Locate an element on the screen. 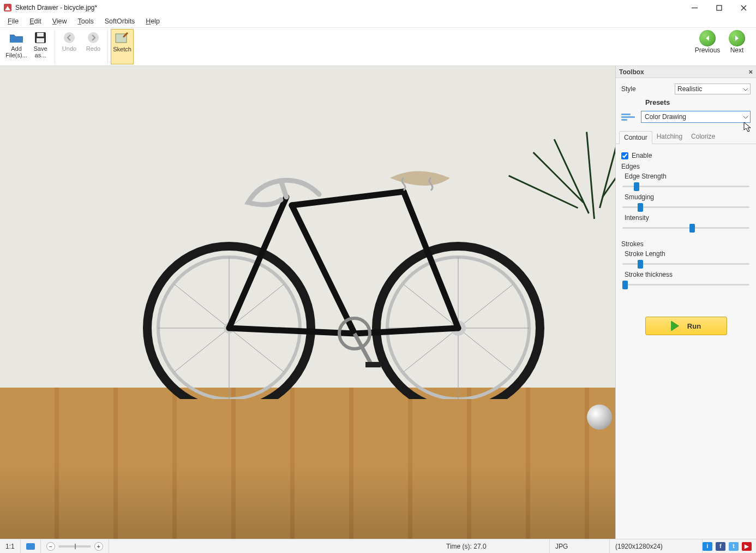  file-group: Add File(s)... Save as... is located at coordinates (28, 47).